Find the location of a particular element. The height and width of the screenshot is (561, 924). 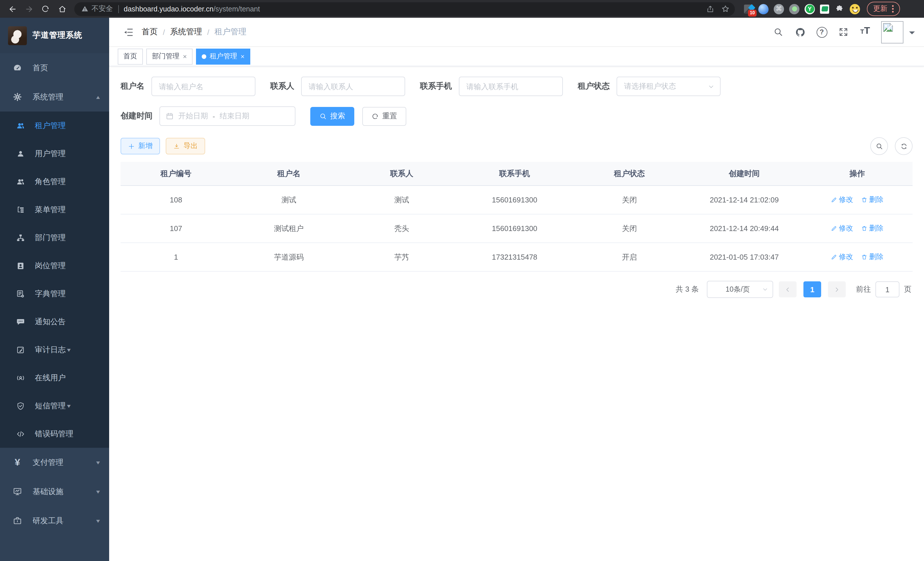

col-phone: 联系手机 is located at coordinates (514, 174).